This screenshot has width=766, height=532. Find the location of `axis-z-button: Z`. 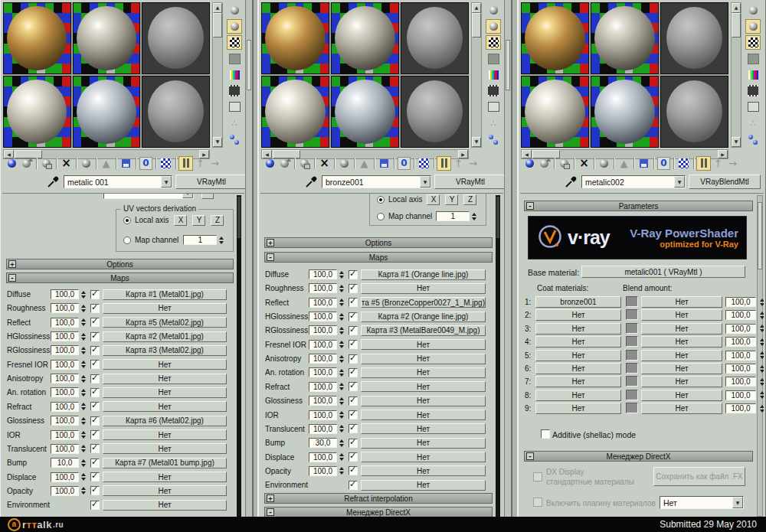

axis-z-button: Z is located at coordinates (470, 200).